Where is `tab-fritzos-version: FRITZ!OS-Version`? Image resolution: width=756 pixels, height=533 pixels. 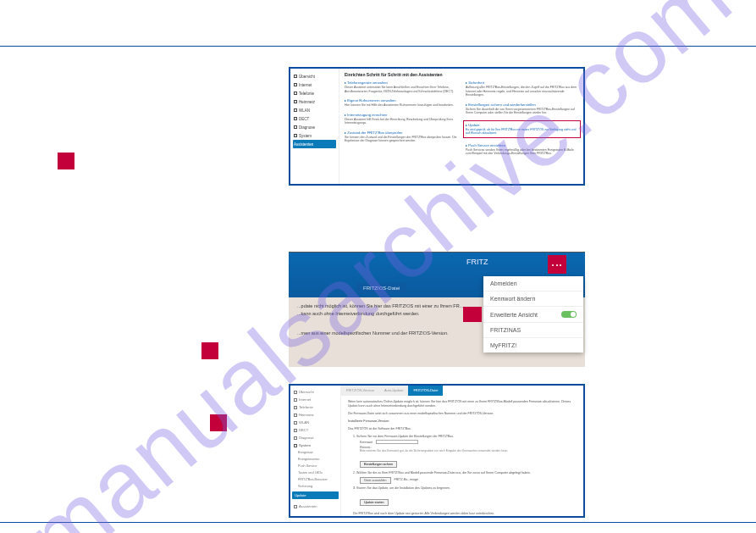
tab-fritzos-version: FRITZ!OS-Version is located at coordinates (361, 391).